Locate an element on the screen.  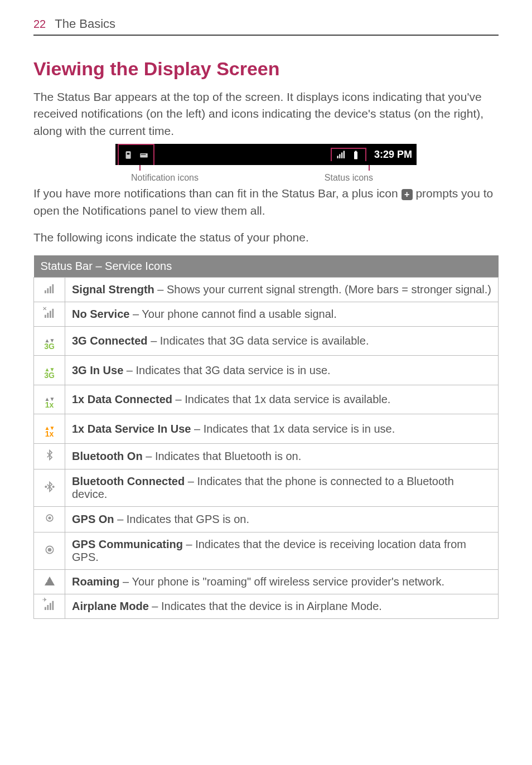
bt-conn-icon is located at coordinates (50, 488).